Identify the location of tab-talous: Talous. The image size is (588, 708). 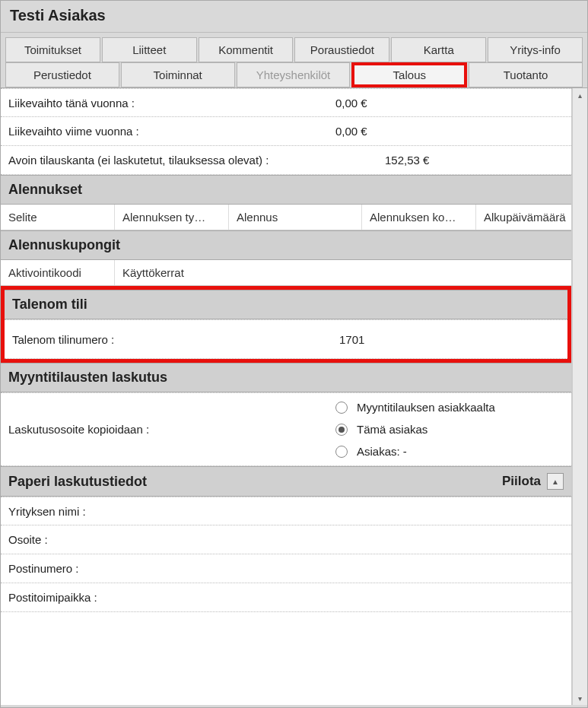
(409, 75).